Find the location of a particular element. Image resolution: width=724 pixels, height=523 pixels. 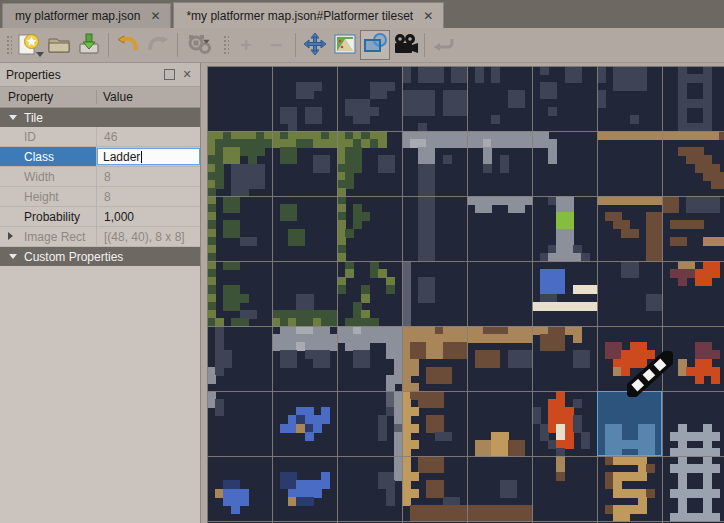

collision-editor-icon is located at coordinates (375, 46).